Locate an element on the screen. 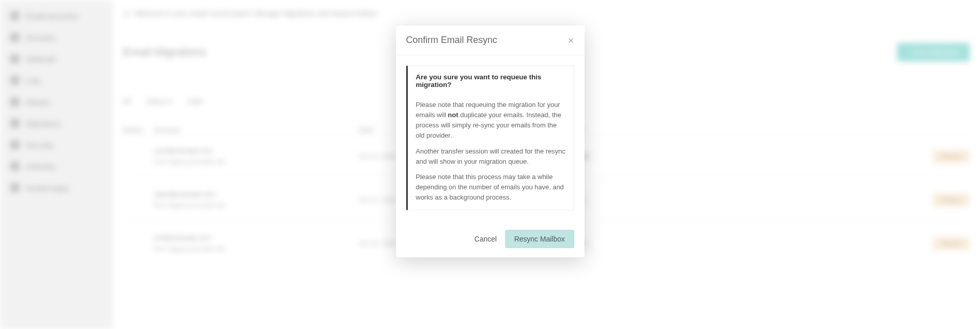 This screenshot has width=980, height=329. modal-message: Are you sure you want to requeue this mi… is located at coordinates (490, 138).